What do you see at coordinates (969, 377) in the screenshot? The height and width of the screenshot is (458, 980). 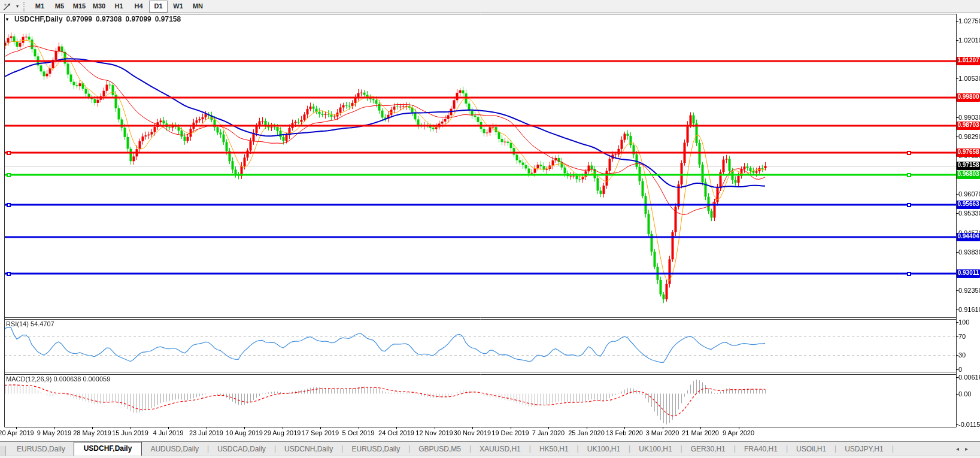 I see `macd-tick-label: 0.006167` at bounding box center [969, 377].